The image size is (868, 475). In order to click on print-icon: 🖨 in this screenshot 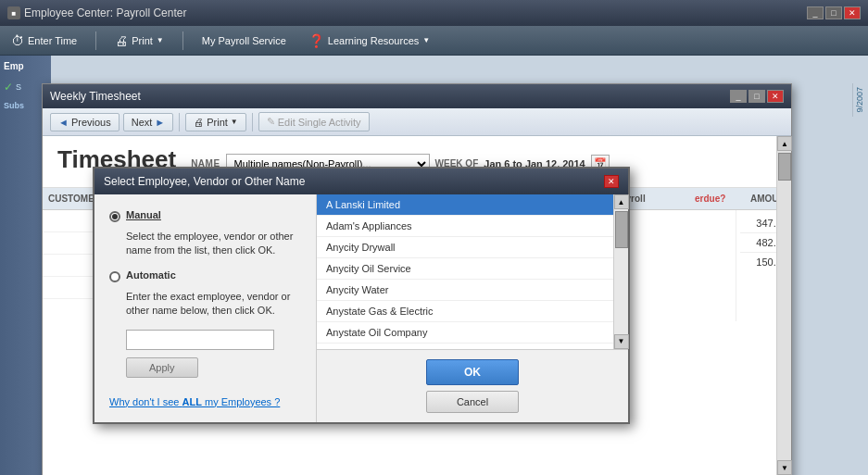, I will do `click(121, 41)`.